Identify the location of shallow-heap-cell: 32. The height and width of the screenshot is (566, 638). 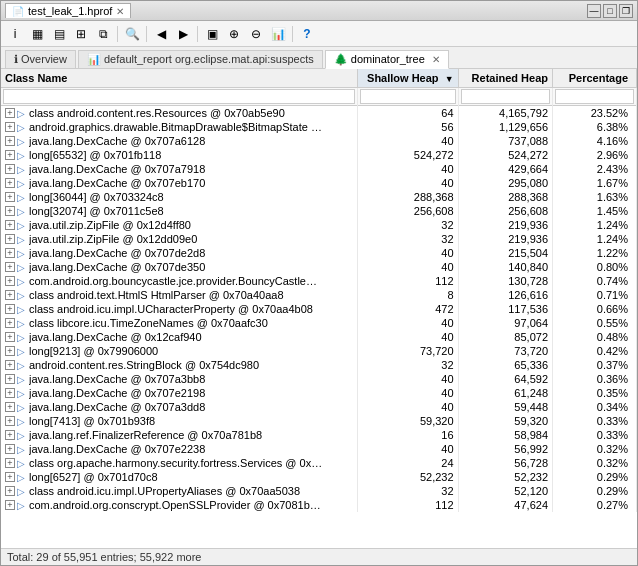
(408, 365).